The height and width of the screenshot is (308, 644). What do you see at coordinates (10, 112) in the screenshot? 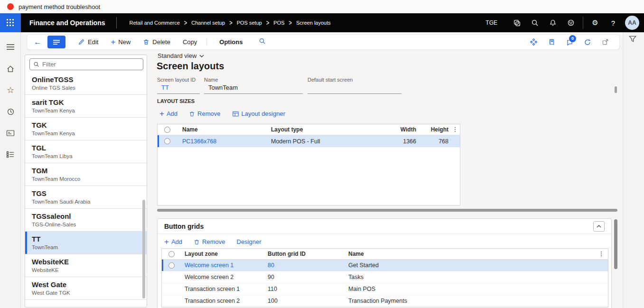
I see `recent-clock-icon` at bounding box center [10, 112].